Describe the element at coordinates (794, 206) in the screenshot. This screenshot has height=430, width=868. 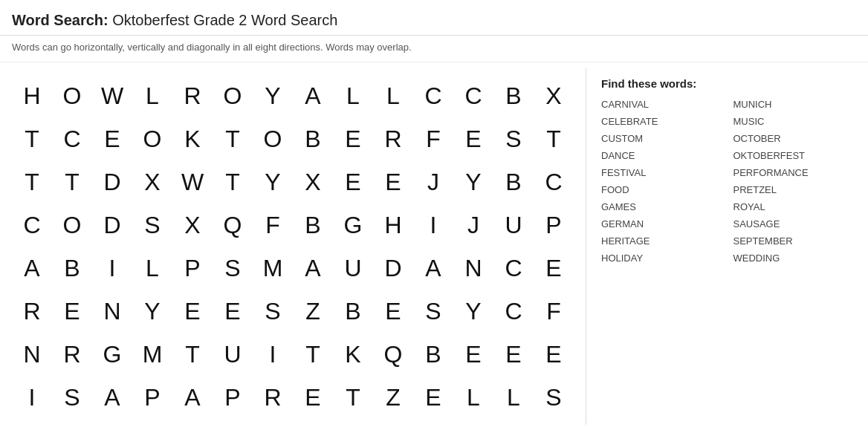
I see `word-item: ROYAL` at that location.